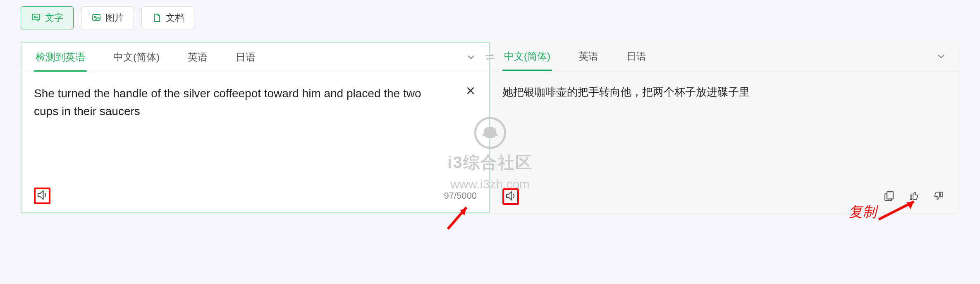 This screenshot has height=284, width=980. Describe the element at coordinates (914, 197) in the screenshot. I see `thumbs-up-button` at that location.